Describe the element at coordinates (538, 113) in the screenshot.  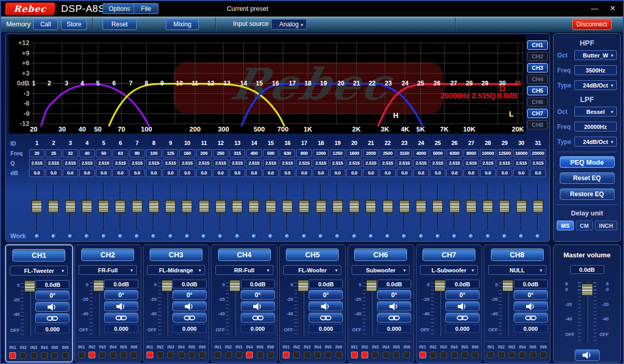
I see `graph-channel-button-ch7: CH7` at that location.